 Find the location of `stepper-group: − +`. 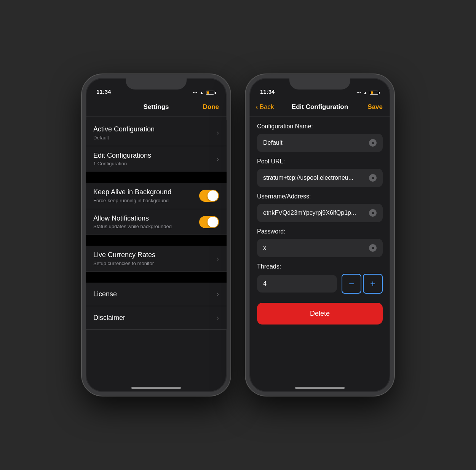

stepper-group: − + is located at coordinates (362, 284).